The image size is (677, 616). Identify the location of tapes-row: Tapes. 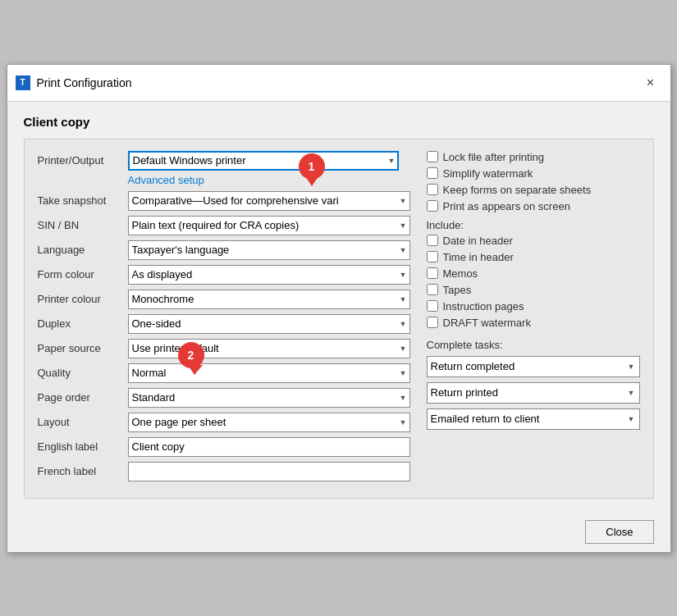
(533, 290).